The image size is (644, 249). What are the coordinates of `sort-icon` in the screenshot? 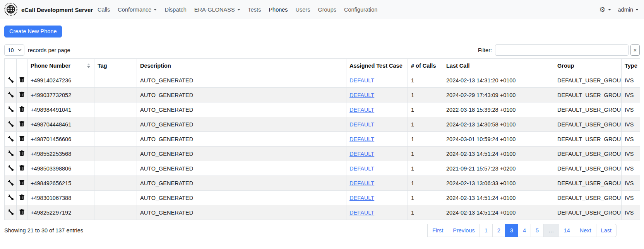 It's located at (89, 66).